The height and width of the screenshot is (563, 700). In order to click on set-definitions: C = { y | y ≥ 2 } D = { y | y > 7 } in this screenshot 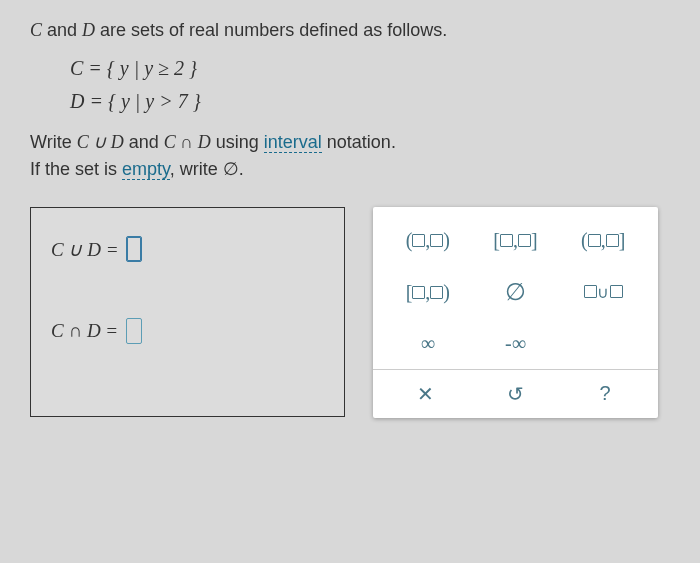, I will do `click(370, 85)`.